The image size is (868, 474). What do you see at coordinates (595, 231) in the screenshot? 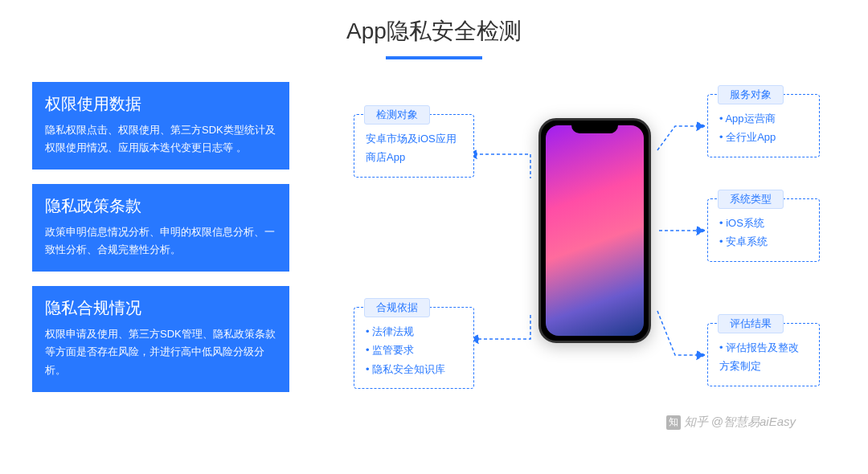
I see `phone-screen` at bounding box center [595, 231].